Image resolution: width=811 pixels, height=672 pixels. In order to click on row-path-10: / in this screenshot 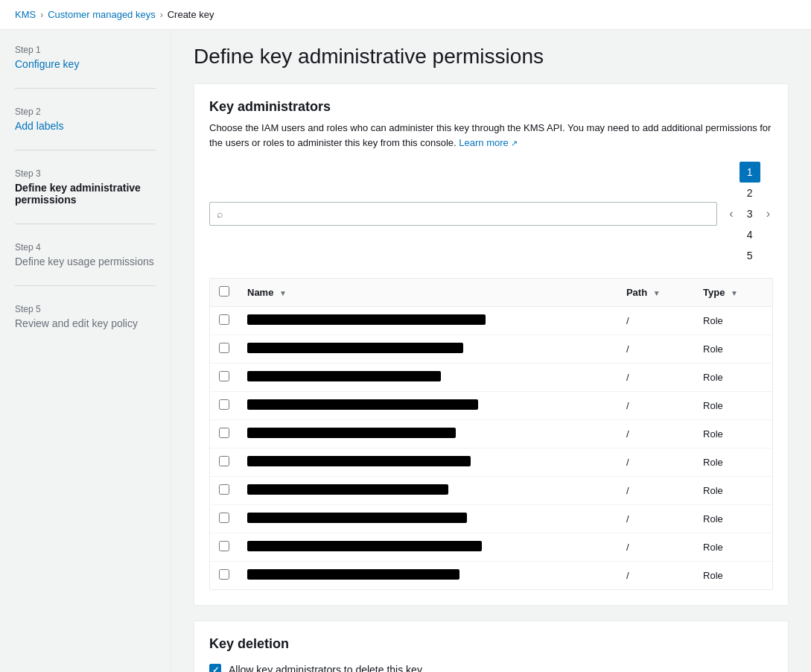, I will do `click(655, 576)`.